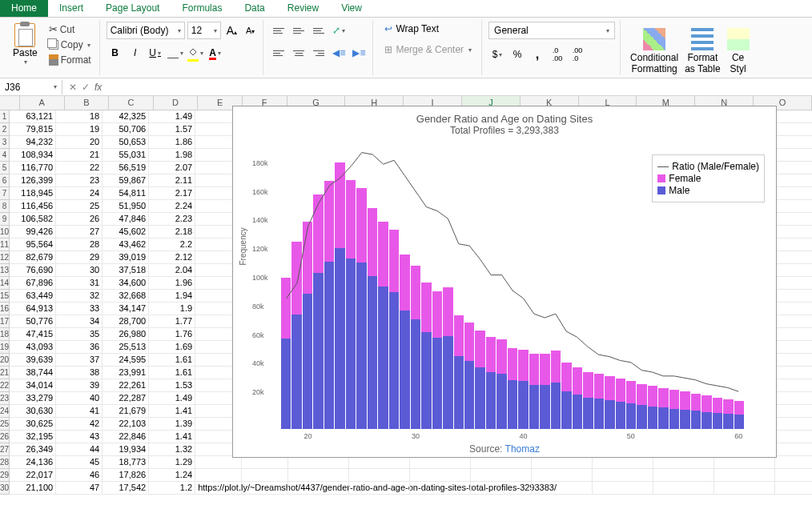 This screenshot has height=509, width=812. What do you see at coordinates (172, 475) in the screenshot?
I see `cell: 1.24` at bounding box center [172, 475].